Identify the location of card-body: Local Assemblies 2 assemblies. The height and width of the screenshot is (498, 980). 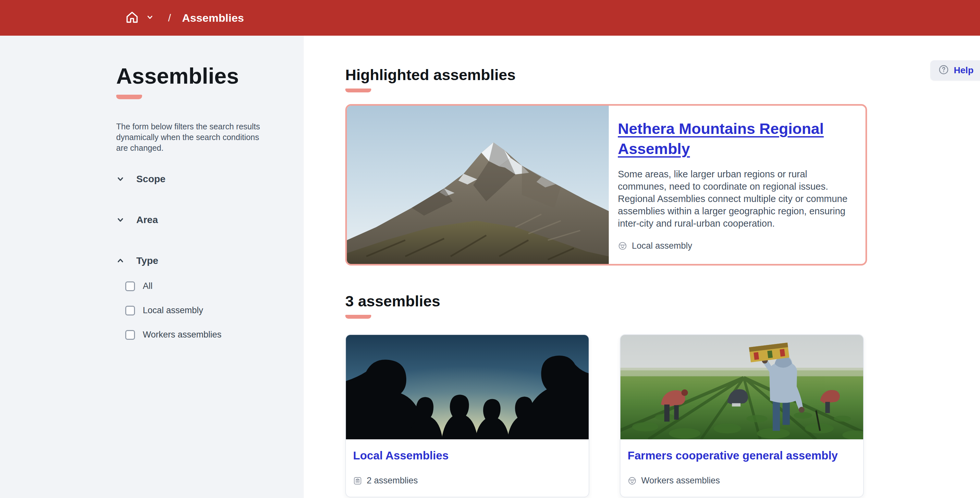
(467, 468).